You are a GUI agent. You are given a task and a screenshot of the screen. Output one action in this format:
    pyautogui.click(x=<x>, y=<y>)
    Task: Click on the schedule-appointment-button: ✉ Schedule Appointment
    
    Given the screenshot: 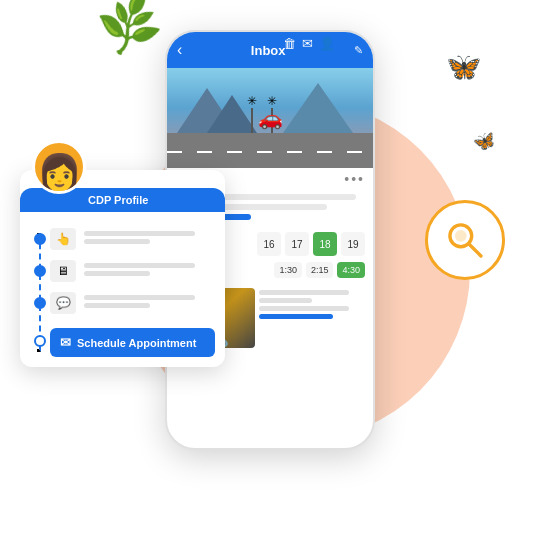 What is the action you would take?
    pyautogui.click(x=132, y=342)
    